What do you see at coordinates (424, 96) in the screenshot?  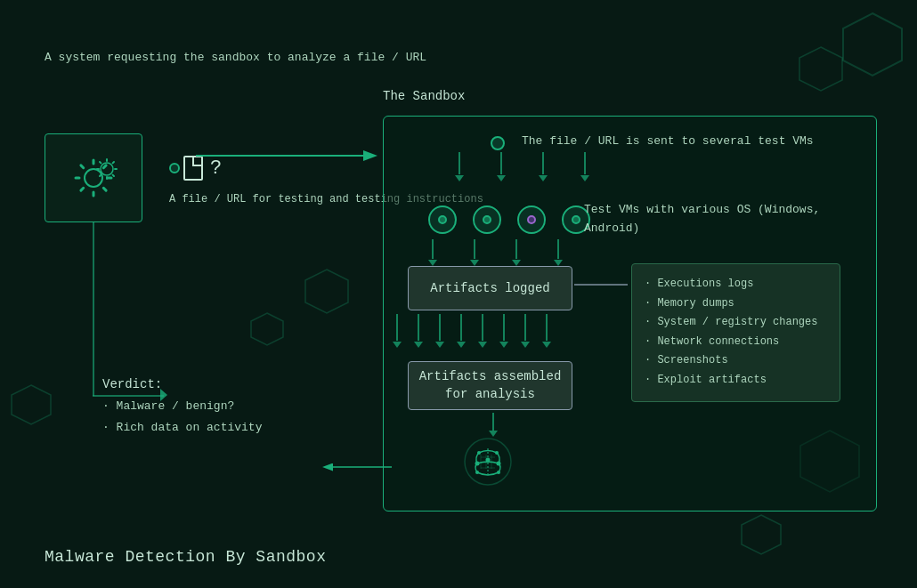 I see `sandbox-label: The Sandbox` at bounding box center [424, 96].